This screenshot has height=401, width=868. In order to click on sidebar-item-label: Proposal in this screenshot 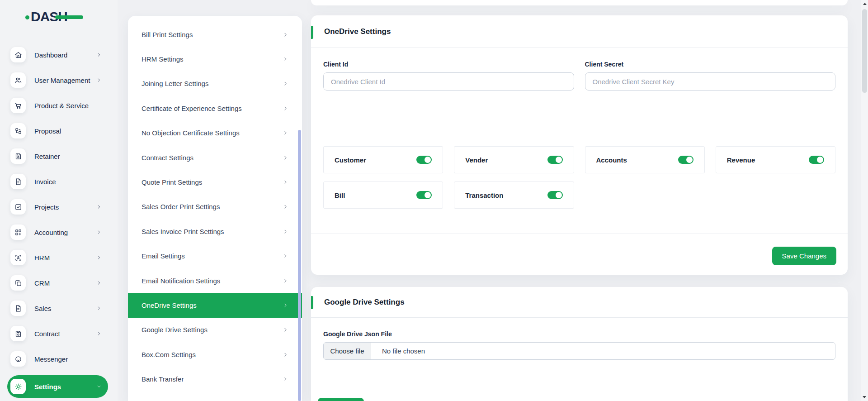, I will do `click(48, 131)`.